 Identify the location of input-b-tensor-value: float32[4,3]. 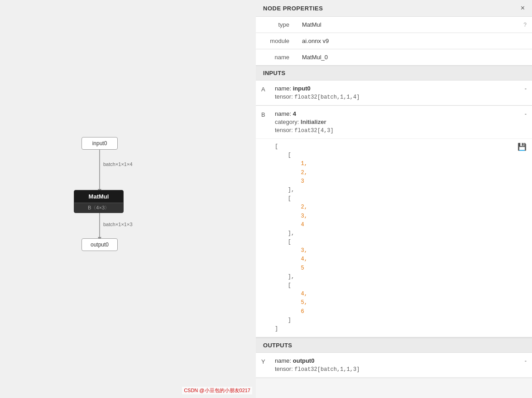
(314, 131).